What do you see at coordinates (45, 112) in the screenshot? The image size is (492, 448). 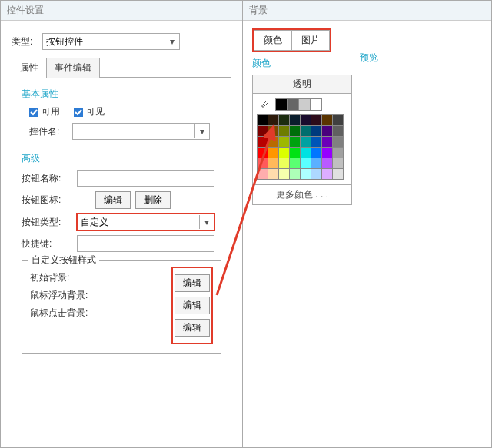 I see `enable-checkbox: 可用` at bounding box center [45, 112].